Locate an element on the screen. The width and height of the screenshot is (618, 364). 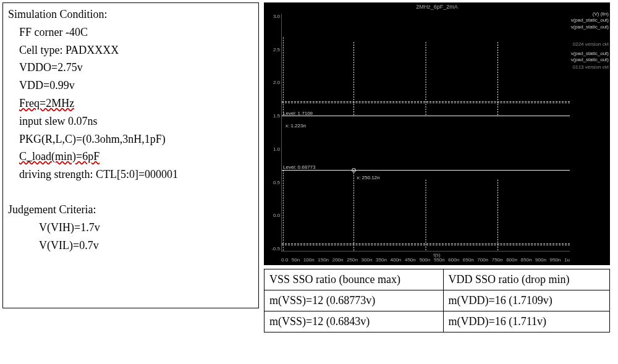
xtick: 450n is located at coordinates (410, 260).